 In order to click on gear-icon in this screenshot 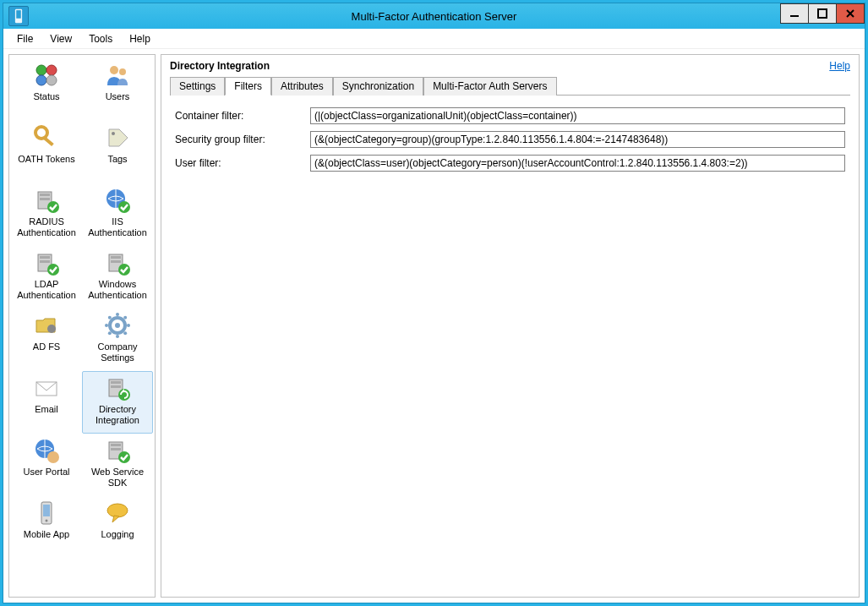, I will do `click(117, 325)`.